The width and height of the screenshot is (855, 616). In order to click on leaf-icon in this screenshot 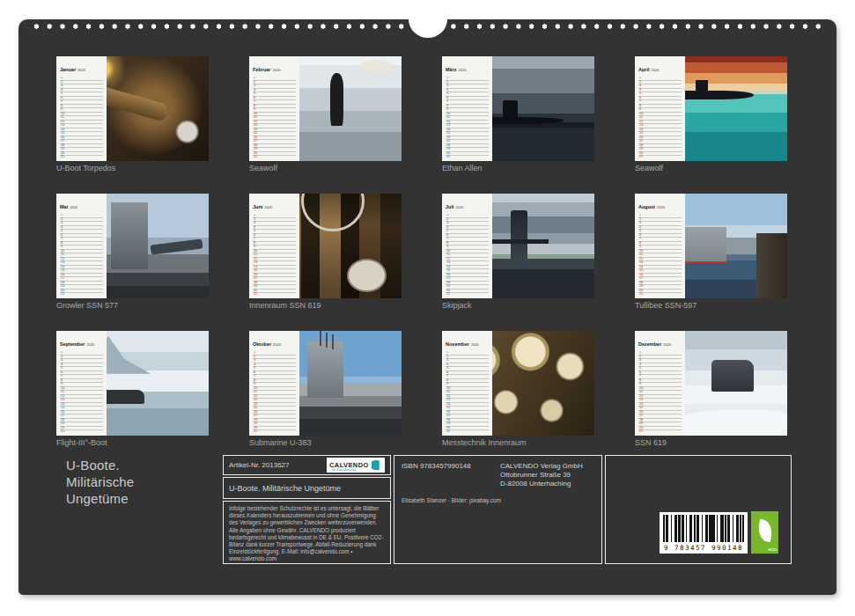, I will do `click(765, 530)`.